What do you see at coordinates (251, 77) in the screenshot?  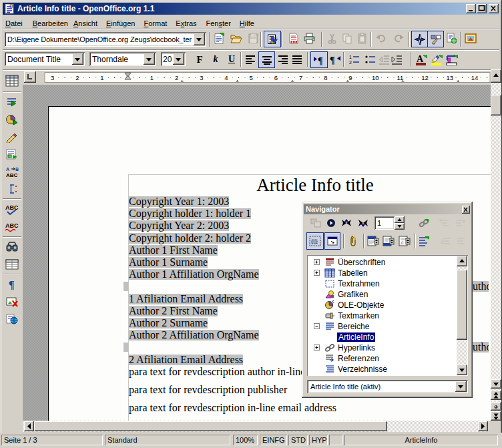 I see `svg-text: 5` at bounding box center [251, 77].